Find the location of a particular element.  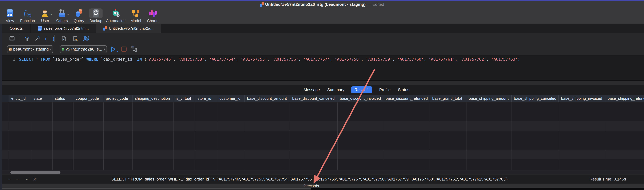

sql-token-string: 'A01757746' is located at coordinates (160, 59).